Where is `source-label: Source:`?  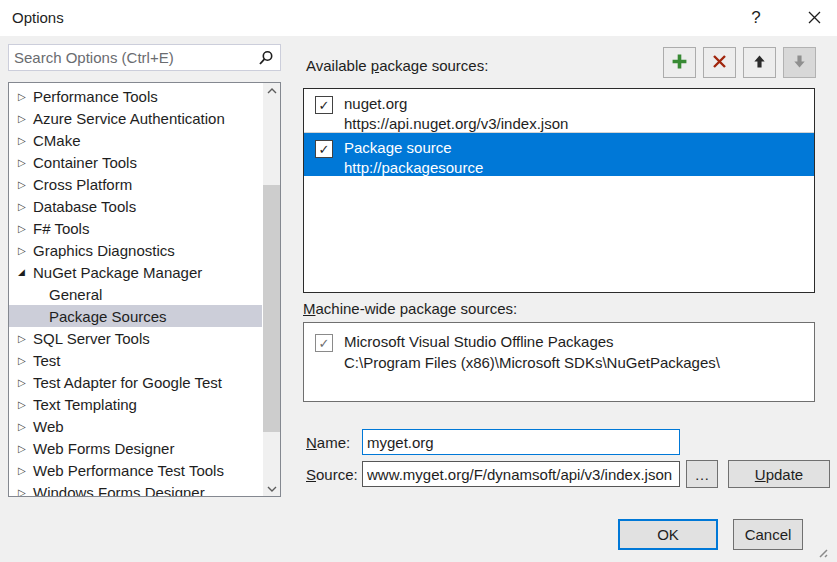 source-label: Source: is located at coordinates (332, 474).